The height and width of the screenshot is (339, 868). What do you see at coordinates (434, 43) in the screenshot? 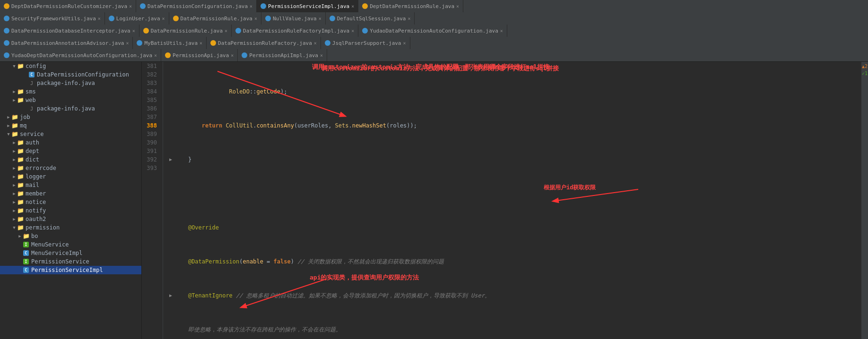
I see `tab-row-4: DataPermissionAnnotationAdvisor.java × M…` at bounding box center [434, 43].